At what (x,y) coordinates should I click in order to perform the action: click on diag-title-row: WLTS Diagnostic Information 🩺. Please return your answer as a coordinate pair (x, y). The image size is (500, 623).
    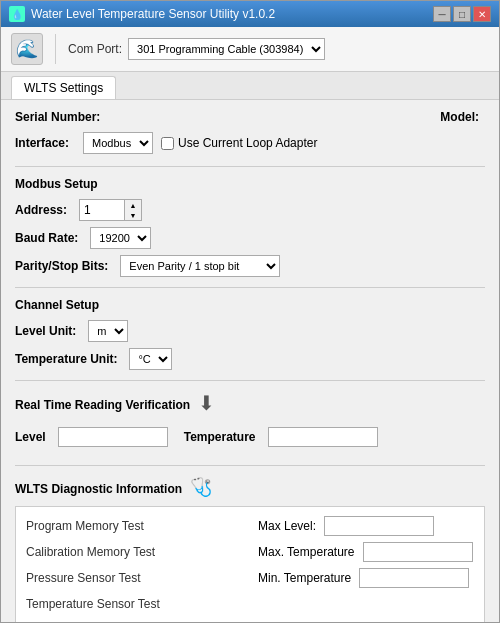
    Looking at the image, I should click on (250, 487).